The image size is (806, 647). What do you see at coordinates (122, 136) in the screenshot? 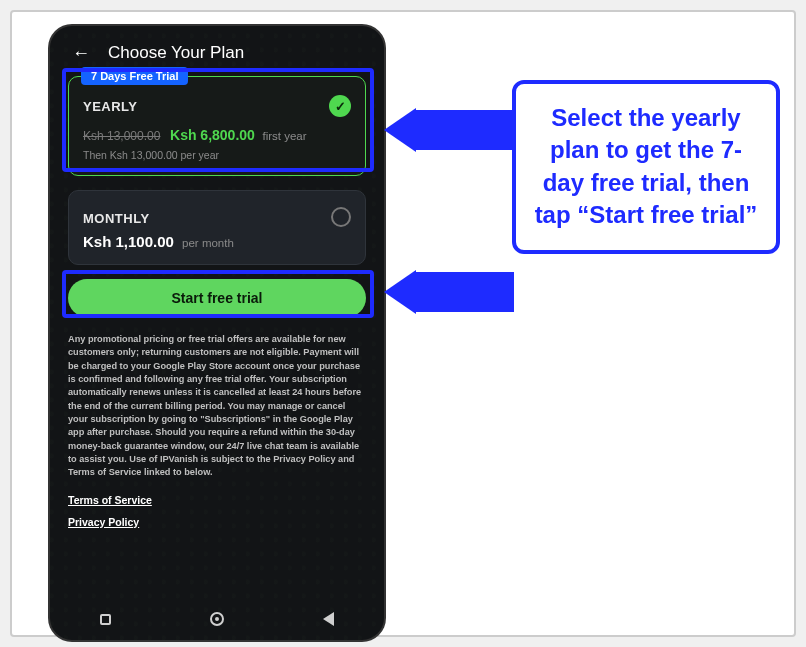
I see `yearly-original-price: Ksh 13,000.00` at bounding box center [122, 136].